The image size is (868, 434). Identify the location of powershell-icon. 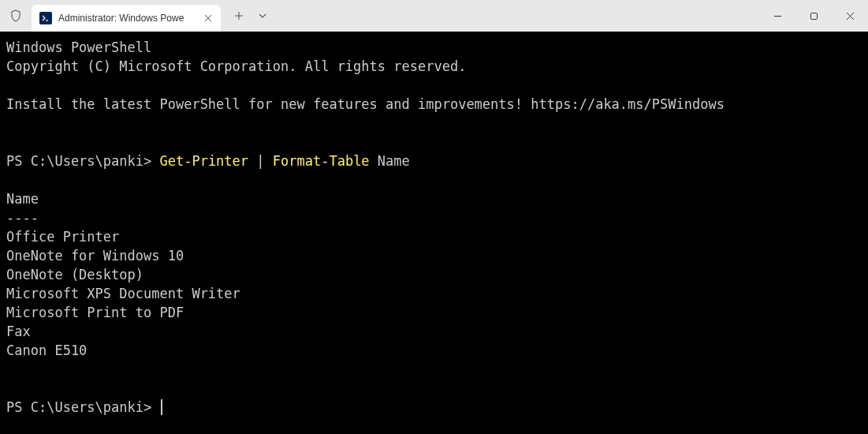
(46, 18).